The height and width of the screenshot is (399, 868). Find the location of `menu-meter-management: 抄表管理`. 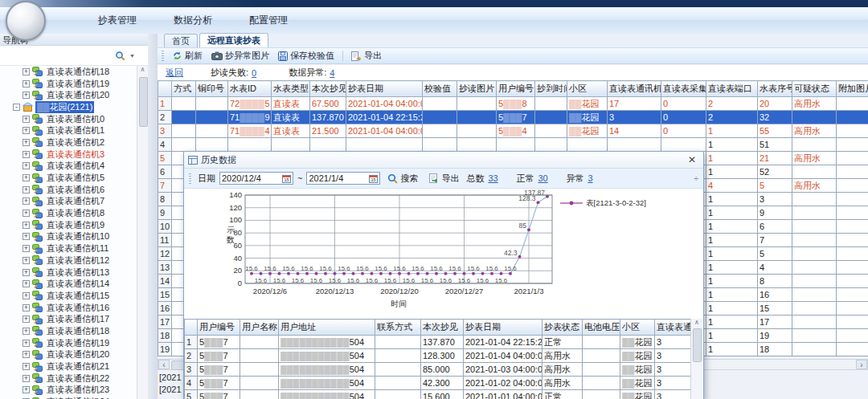

menu-meter-management: 抄表管理 is located at coordinates (117, 21).